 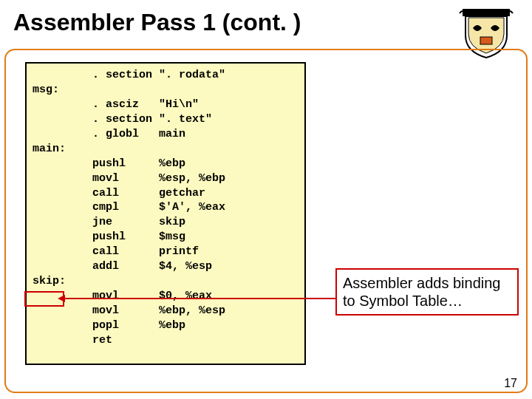 What do you see at coordinates (157, 22) in the screenshot?
I see `slide-title: Assembler Pass 1 (cont. )` at bounding box center [157, 22].